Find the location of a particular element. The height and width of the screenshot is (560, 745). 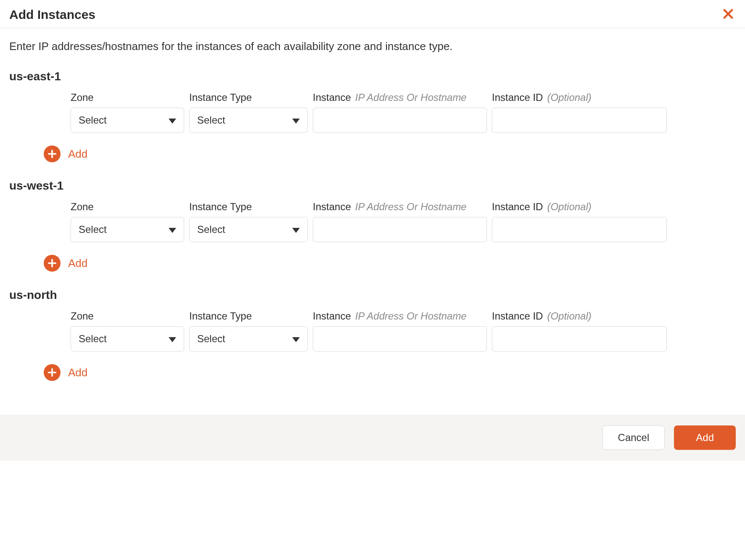

add-button: Add is located at coordinates (705, 438).